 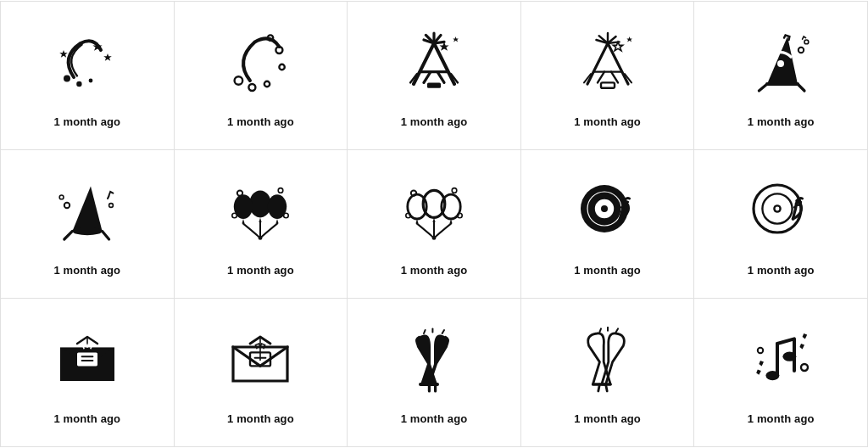 I want to click on grid-item-3: 1 month ago, so click(x=434, y=76).